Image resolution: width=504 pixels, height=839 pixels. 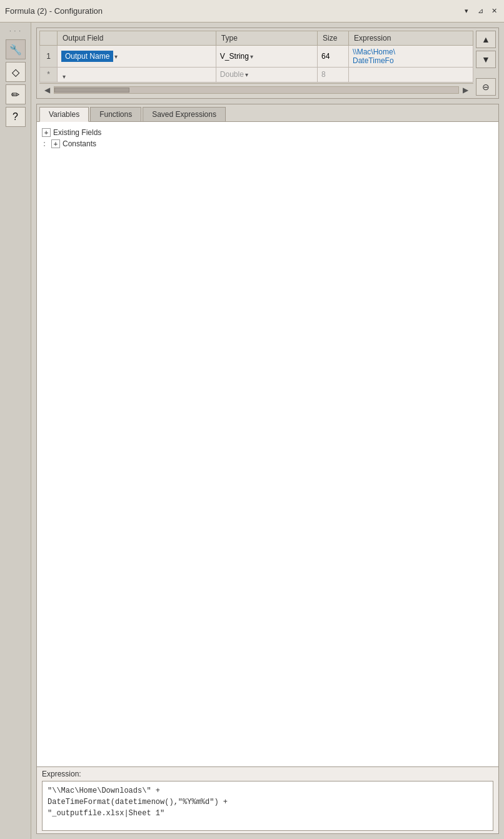 I want to click on output-fields-table: Output Field Type Size Expression 1, so click(x=256, y=56).